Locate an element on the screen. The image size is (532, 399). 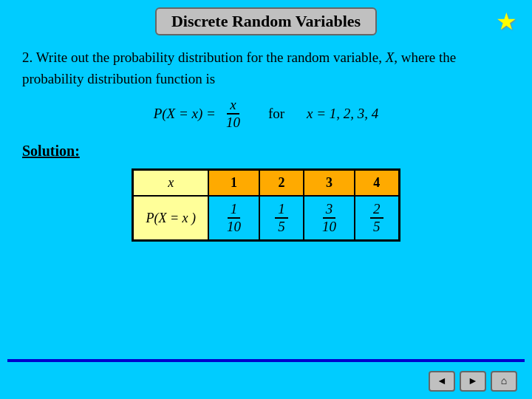
bottom-divider is located at coordinates (266, 361).